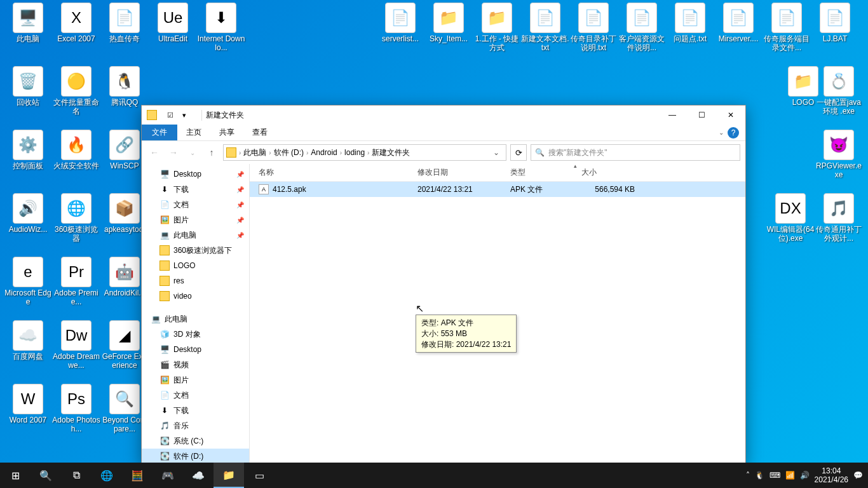 This screenshot has height=488, width=868. What do you see at coordinates (839, 155) in the screenshot?
I see `desktop-icon: 😈RPGViewer.exe` at bounding box center [839, 155].